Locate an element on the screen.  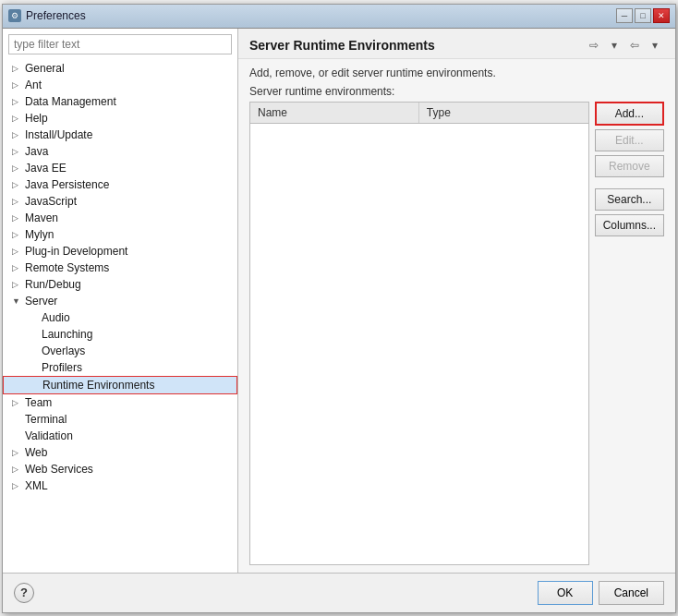
right-panel-header: Server Runtime Environments ⇨ ▾ ⇦ ▾ is located at coordinates (456, 44).